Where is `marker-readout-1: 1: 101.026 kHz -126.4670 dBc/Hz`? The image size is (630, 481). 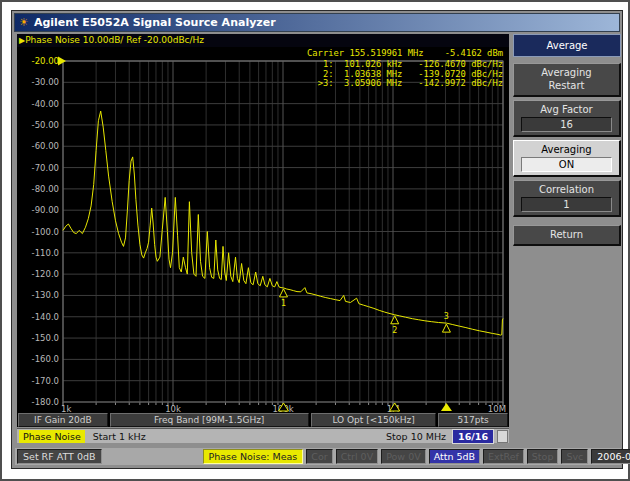
marker-readout-1: 1: 101.026 kHz -126.4670 dBc/Hz is located at coordinates (410, 64).